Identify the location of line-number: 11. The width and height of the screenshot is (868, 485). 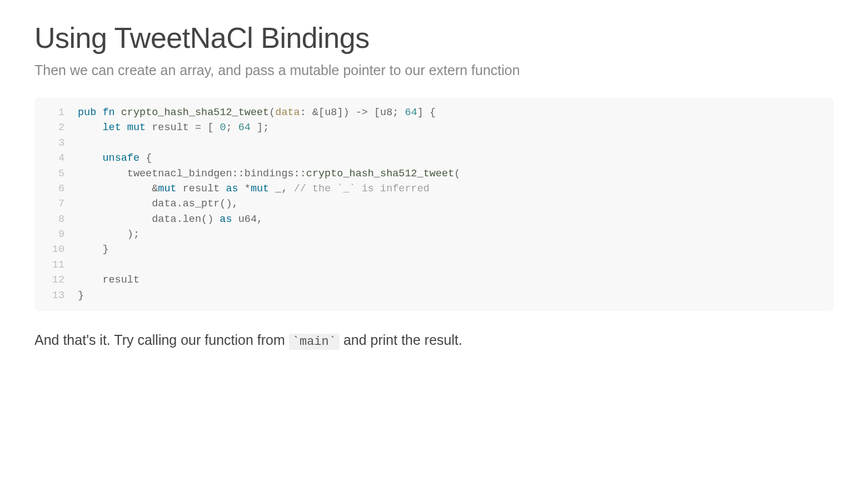
(55, 265).